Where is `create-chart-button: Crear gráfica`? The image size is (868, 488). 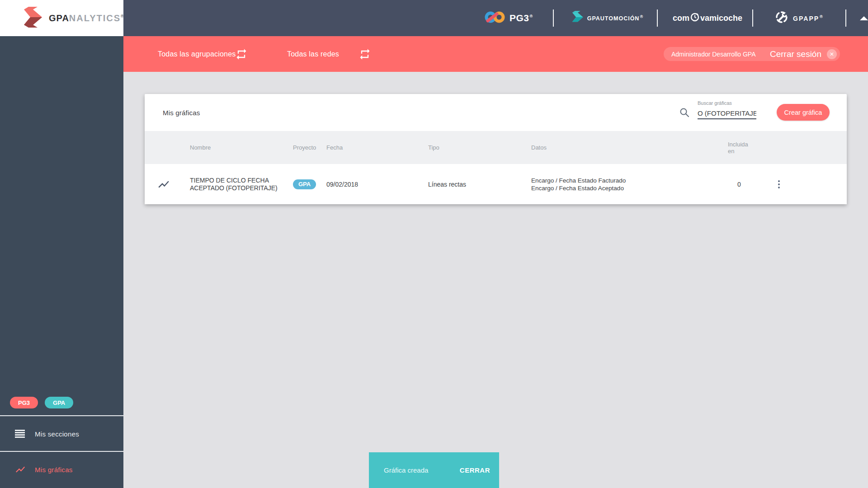 create-chart-button: Crear gráfica is located at coordinates (803, 112).